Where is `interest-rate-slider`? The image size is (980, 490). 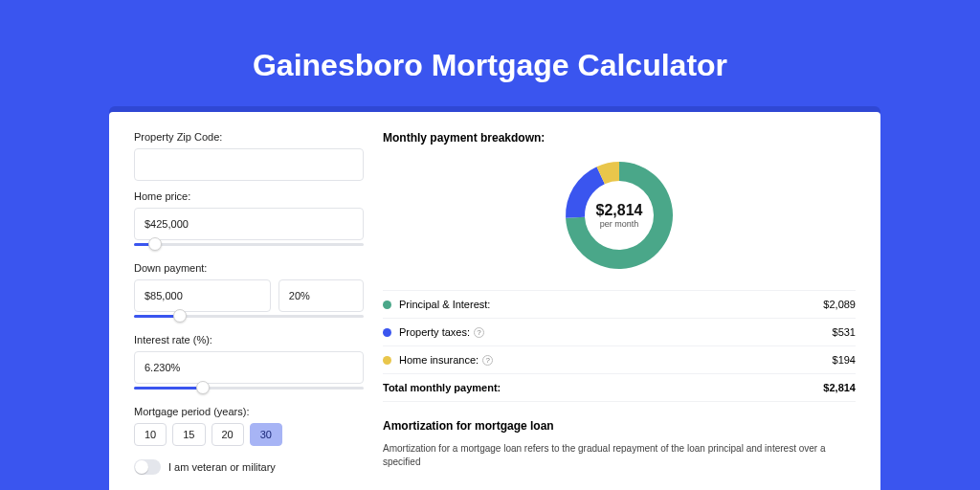
interest-rate-slider is located at coordinates (249, 390).